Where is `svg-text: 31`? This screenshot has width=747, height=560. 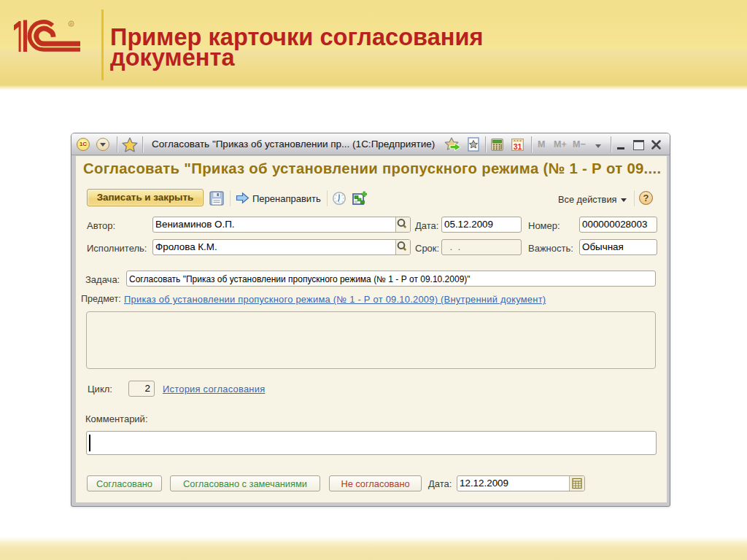 svg-text: 31 is located at coordinates (518, 147).